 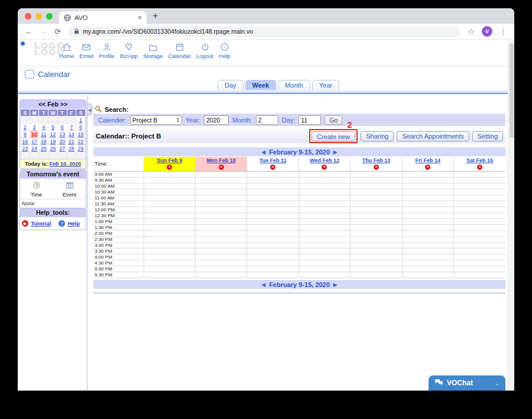 I want to click on day-link: Sun Feb 9, so click(x=170, y=160).